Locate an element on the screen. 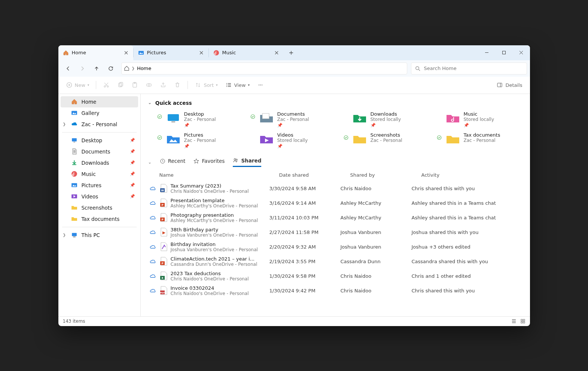  share-button is located at coordinates (163, 85).